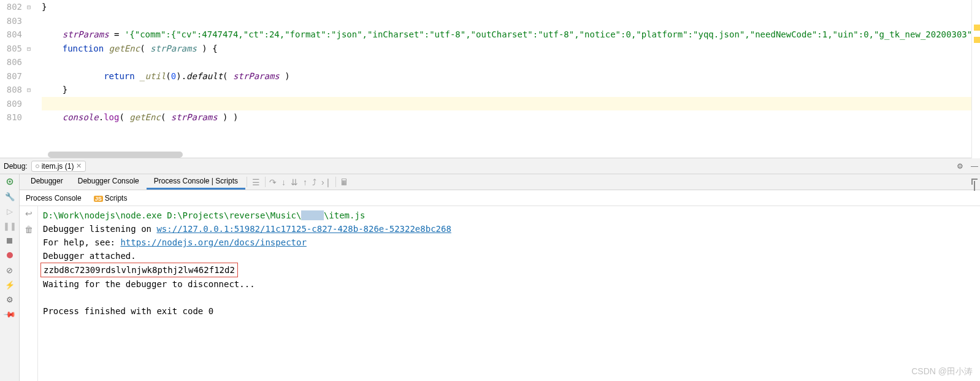 The width and height of the screenshot is (980, 381). What do you see at coordinates (511, 34) in the screenshot?
I see `code-line: strParams = '{"comm":{"cv":4747474,"ct":…` at bounding box center [511, 34].